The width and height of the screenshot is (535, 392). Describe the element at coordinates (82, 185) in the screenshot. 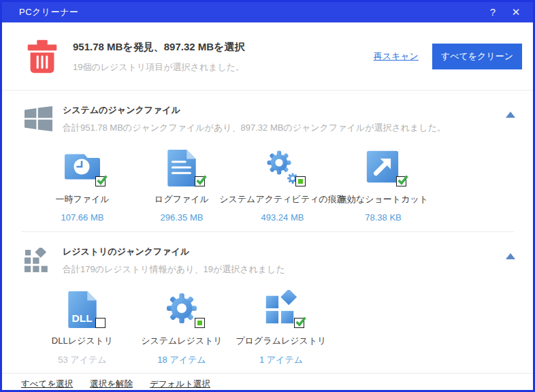

I see `item-temp-files: 一時ファイル 107.66 MB` at that location.